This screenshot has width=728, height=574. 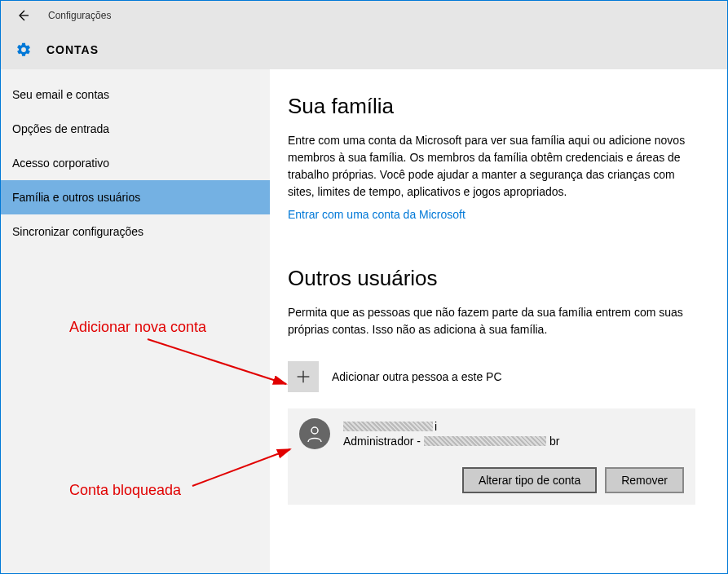 I want to click on remove-user-button: Remover, so click(x=644, y=480).